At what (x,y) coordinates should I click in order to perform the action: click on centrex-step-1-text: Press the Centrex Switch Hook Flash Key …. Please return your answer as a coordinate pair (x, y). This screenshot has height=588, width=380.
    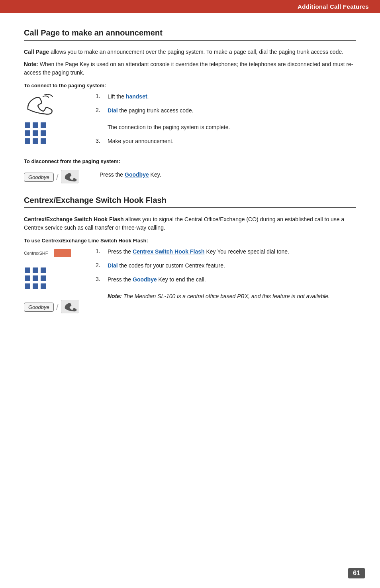
    Looking at the image, I should click on (198, 252).